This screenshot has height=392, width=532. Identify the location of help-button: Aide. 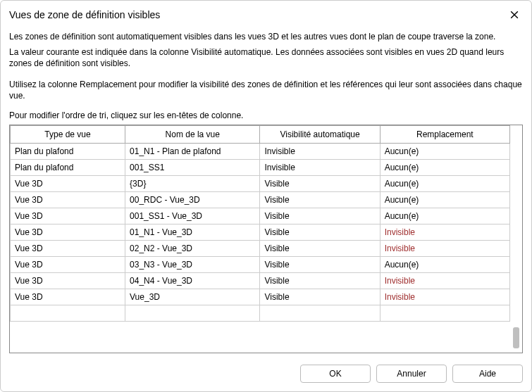
(488, 374).